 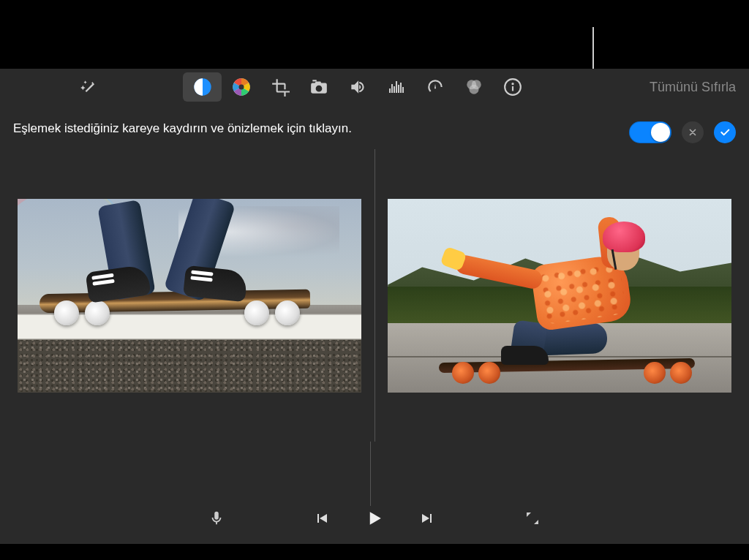 What do you see at coordinates (660, 132) in the screenshot?
I see `toggle-knob` at bounding box center [660, 132].